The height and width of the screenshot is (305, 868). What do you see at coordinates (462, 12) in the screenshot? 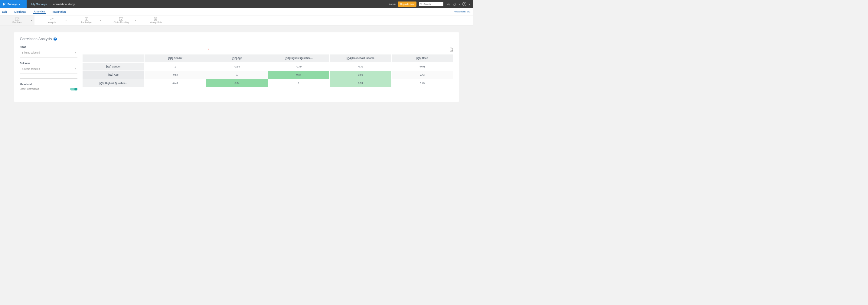
I see `responses-count: Responses: 172` at bounding box center [462, 12].